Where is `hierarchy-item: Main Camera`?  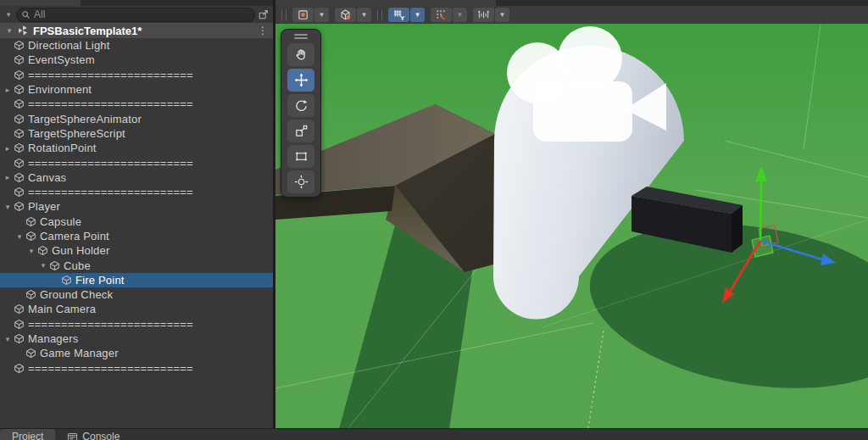 hierarchy-item: Main Camera is located at coordinates (136, 309).